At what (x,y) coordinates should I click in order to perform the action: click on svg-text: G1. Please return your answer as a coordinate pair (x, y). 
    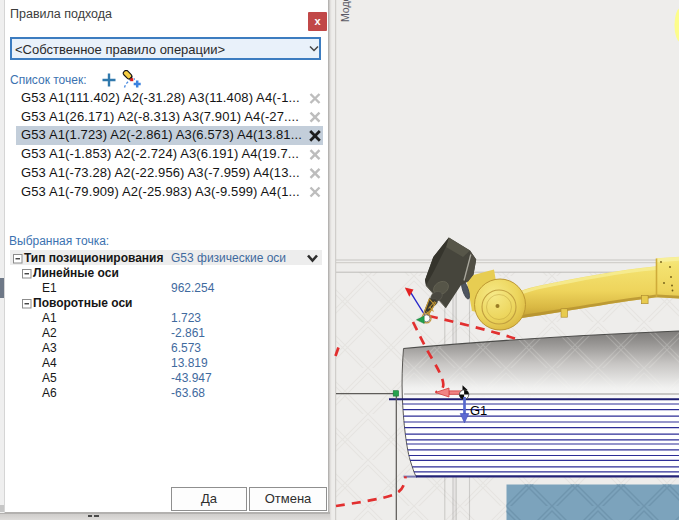
    Looking at the image, I should click on (478, 410).